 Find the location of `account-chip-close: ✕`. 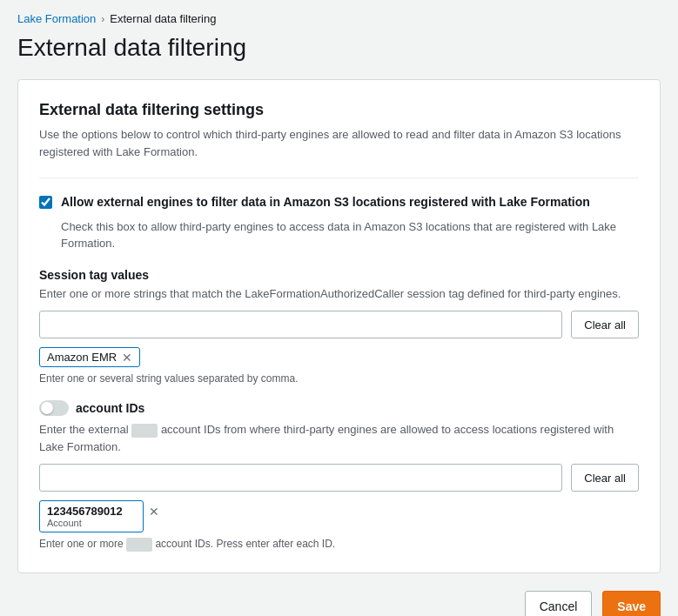

account-chip-close: ✕ is located at coordinates (154, 512).